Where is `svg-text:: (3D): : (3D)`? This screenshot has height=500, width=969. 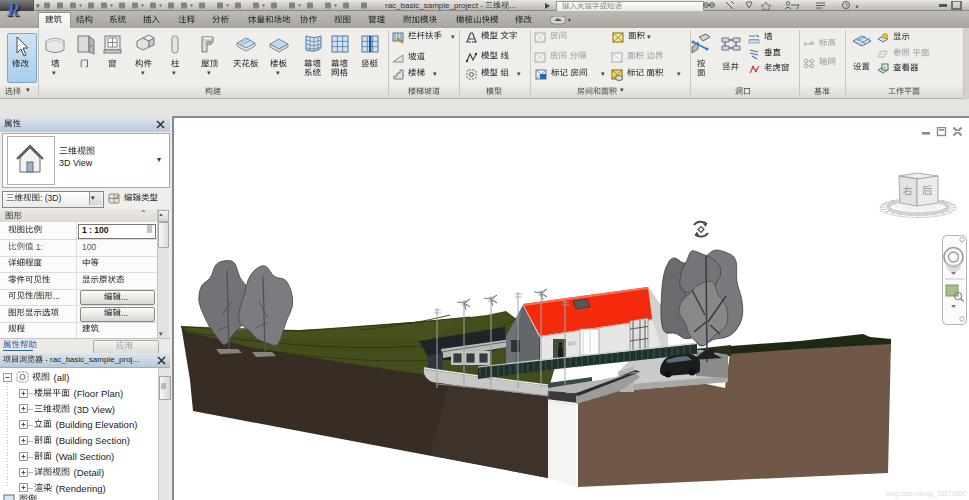
svg-text:: (3D): : (3D) is located at coordinates (50, 198).